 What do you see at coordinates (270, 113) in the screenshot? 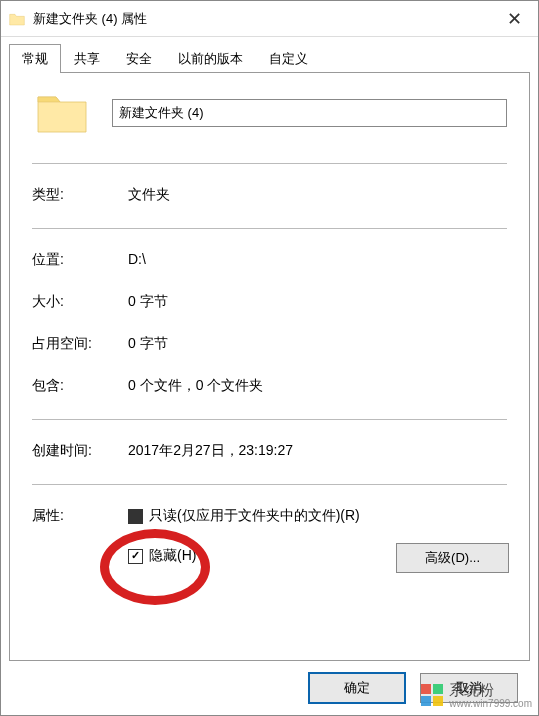
I see `folder-header-row` at bounding box center [270, 113].